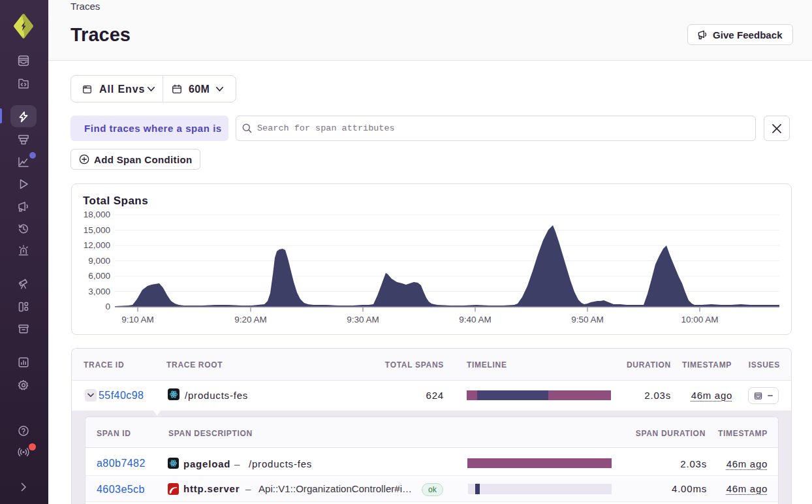  What do you see at coordinates (700, 320) in the screenshot?
I see `svg-text: 10:00 AM` at bounding box center [700, 320].